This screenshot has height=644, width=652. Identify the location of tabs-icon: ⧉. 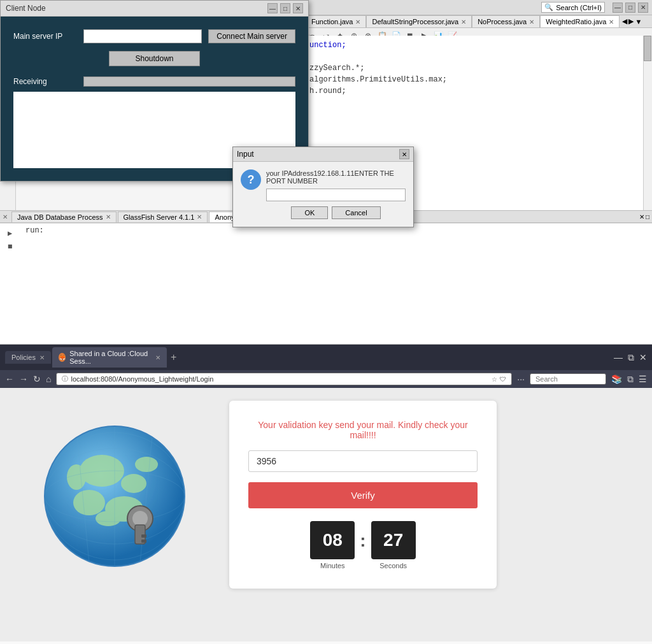
(630, 380).